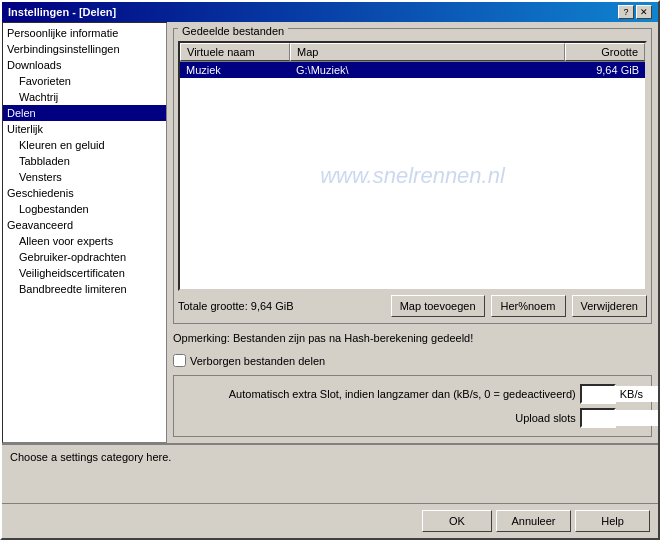  Describe the element at coordinates (457, 521) in the screenshot. I see `ok-button: OK` at that location.